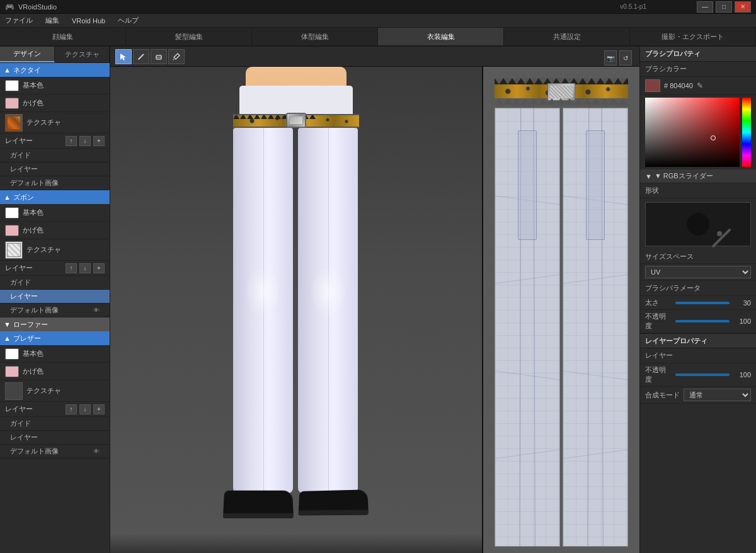 Image resolution: width=756 pixels, height=553 pixels. I want to click on rgb-slider-label: ▼ RGBスライダー, so click(684, 176).